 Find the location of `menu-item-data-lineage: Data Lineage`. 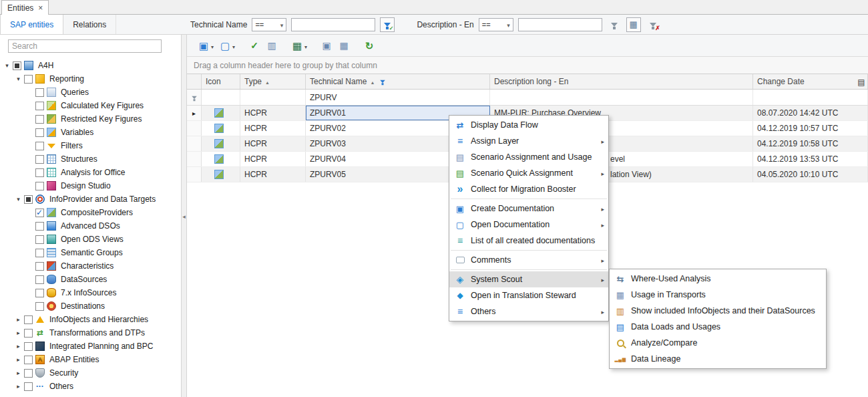

menu-item-data-lineage: Data Lineage is located at coordinates (718, 359).